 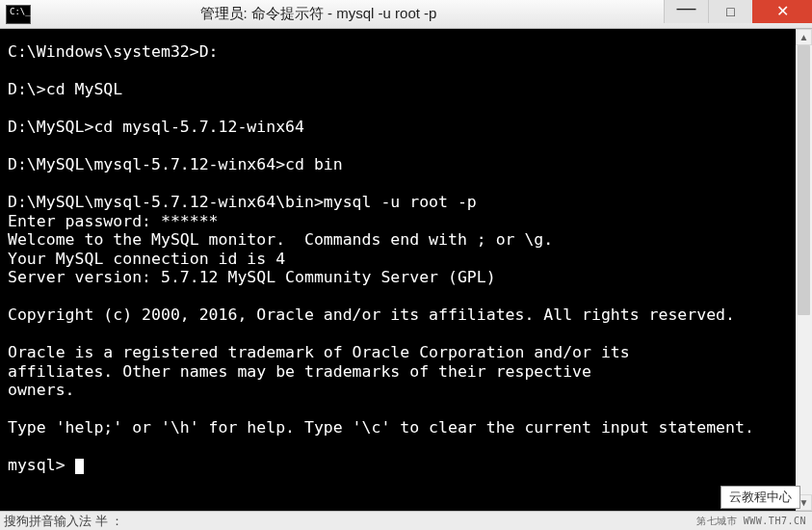 What do you see at coordinates (401, 390) in the screenshot?
I see `terminal-line: owners.` at bounding box center [401, 390].